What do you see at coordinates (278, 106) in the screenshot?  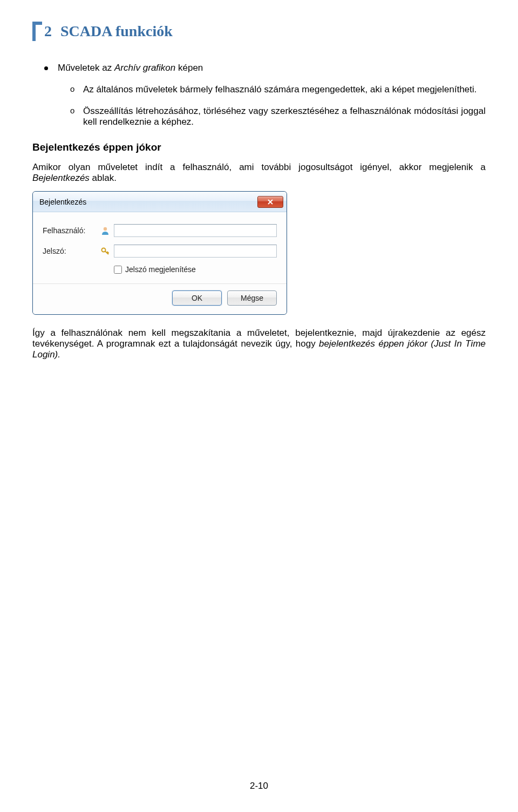 I see `sub-list: o Az általános műveletek bármely felhasz…` at bounding box center [278, 106].